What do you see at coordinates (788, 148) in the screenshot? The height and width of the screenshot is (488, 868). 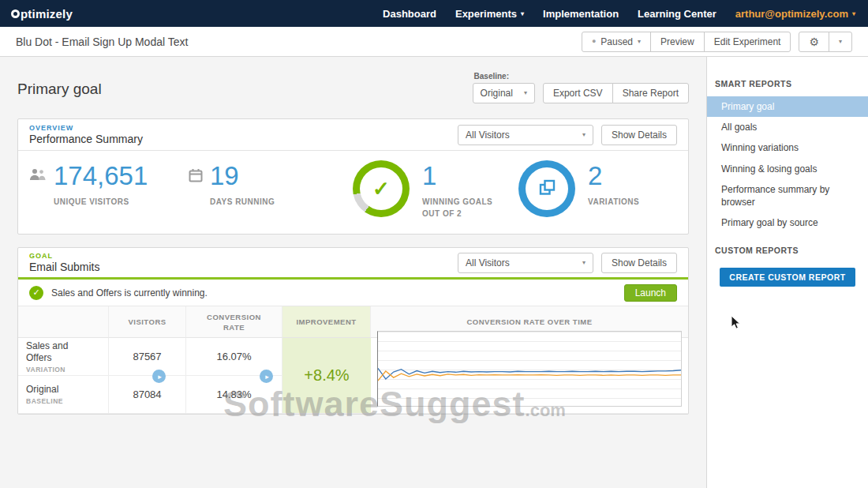 I see `sidebar-item-winning-variations: Winning variations` at bounding box center [788, 148].